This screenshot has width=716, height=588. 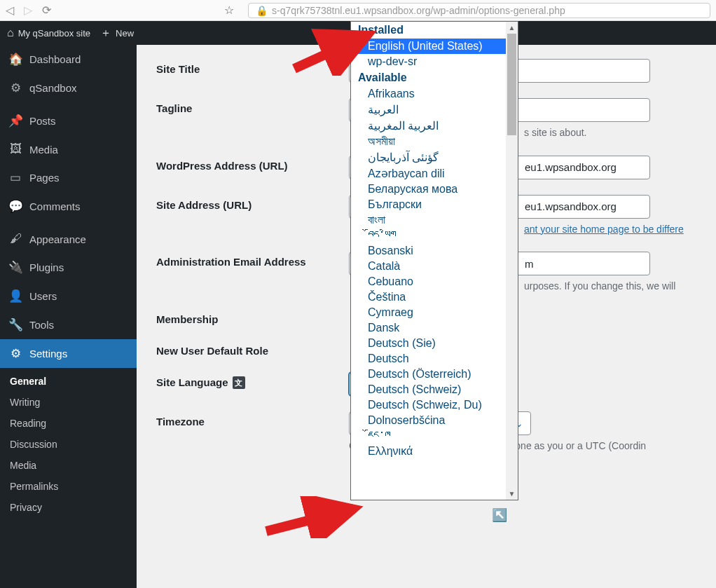 What do you see at coordinates (434, 313) in the screenshot?
I see `language-option: Cymraeg` at bounding box center [434, 313].